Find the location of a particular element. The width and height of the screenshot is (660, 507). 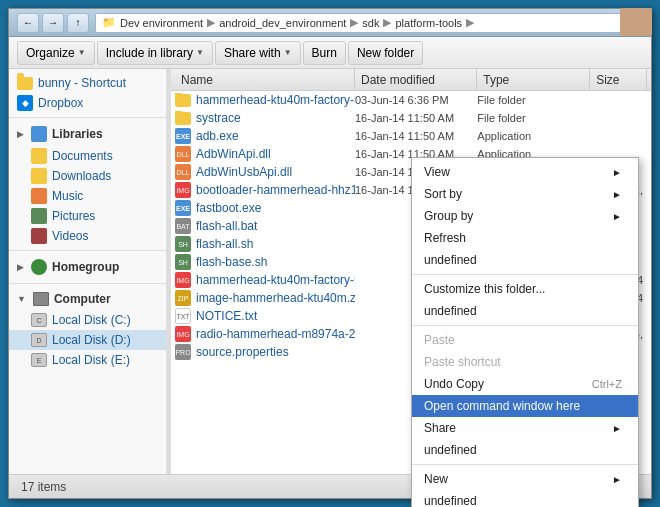

col-header-name: Name is located at coordinates (265, 80).